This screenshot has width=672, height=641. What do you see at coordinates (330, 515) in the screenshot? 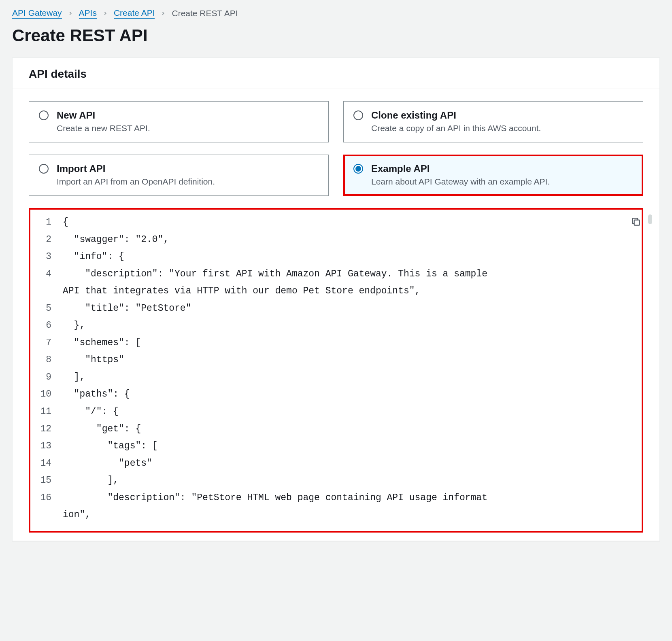
I see `code-line: ion",` at bounding box center [330, 515].